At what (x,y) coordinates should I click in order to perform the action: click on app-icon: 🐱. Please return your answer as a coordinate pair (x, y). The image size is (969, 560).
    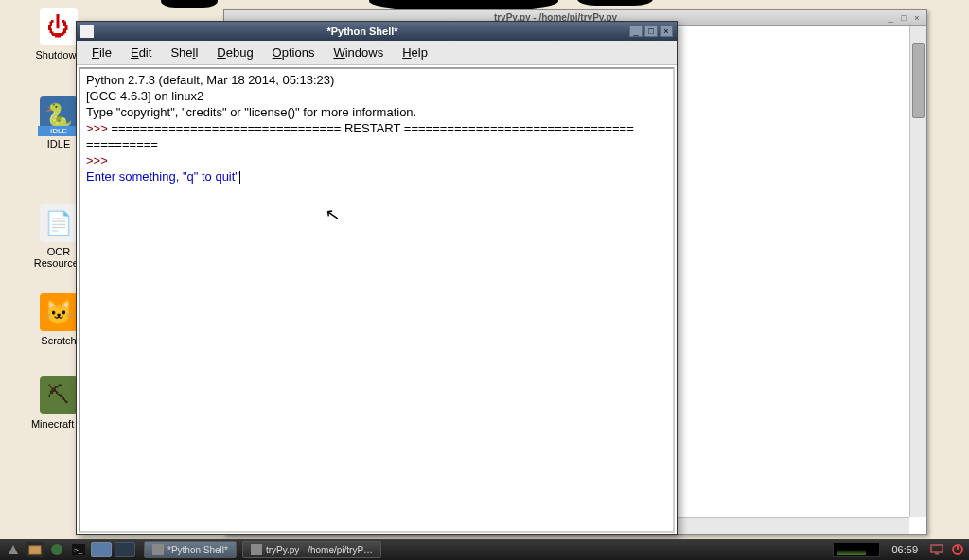
    Looking at the image, I should click on (59, 312).